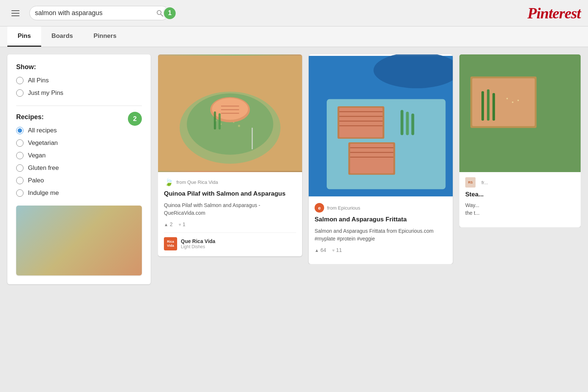  What do you see at coordinates (381, 231) in the screenshot?
I see `pin-card-body-2: e from Epicurious Salmon and Asparagus F…` at bounding box center [381, 231].